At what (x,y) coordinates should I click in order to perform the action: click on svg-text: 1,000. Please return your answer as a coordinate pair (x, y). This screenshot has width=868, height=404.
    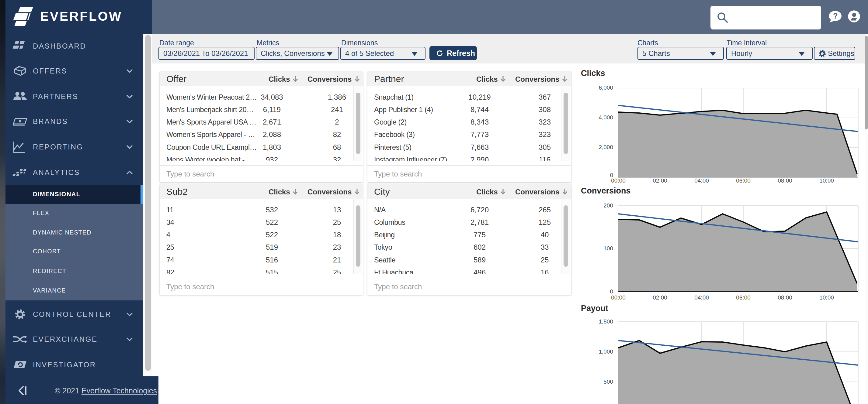
    Looking at the image, I should click on (606, 351).